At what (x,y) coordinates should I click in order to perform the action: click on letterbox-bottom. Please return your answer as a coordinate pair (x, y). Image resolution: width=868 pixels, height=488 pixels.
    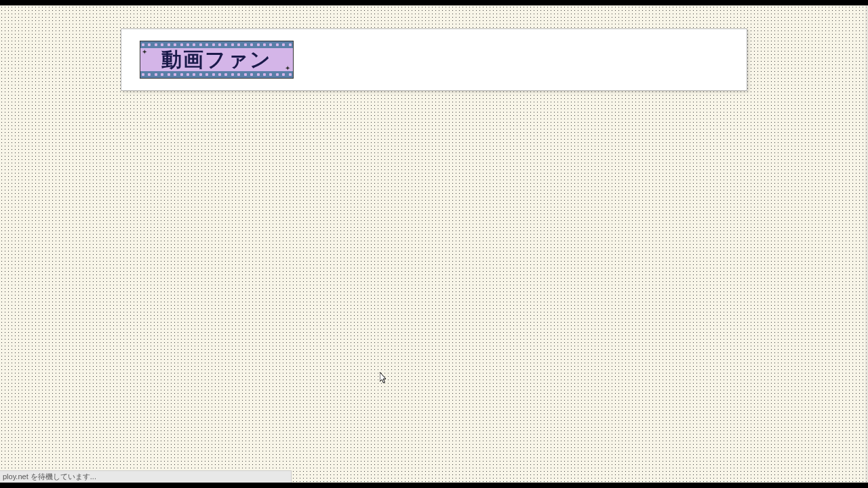
    Looking at the image, I should click on (434, 485).